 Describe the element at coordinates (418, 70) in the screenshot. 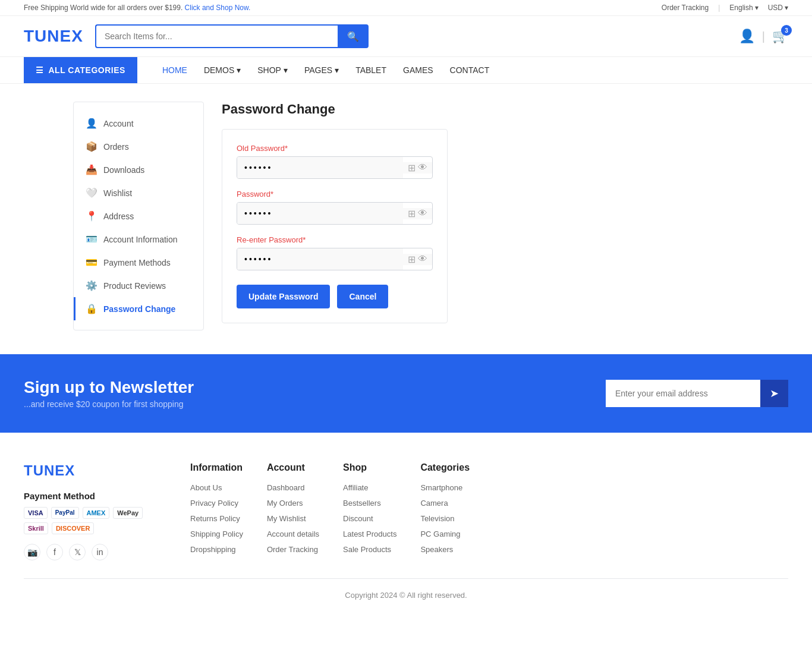

I see `nav-item-games: GAMES` at that location.